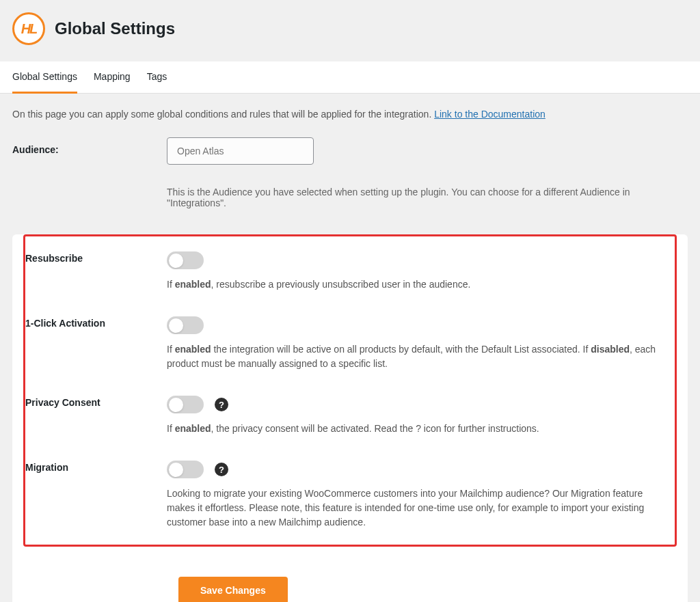 The height and width of the screenshot is (602, 700). What do you see at coordinates (96, 344) in the screenshot?
I see `one-click-activation-label: 1-Click Activation` at bounding box center [96, 344].